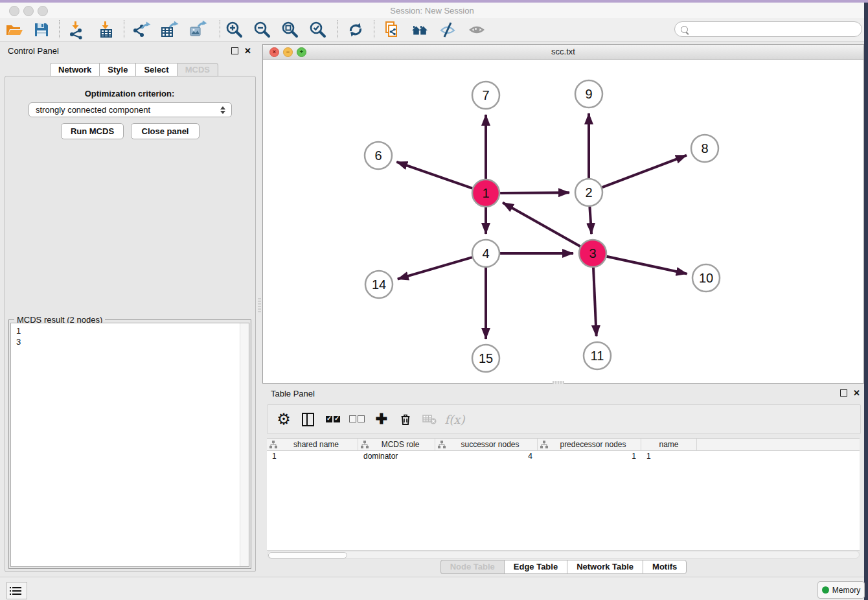 The height and width of the screenshot is (600, 868). I want to click on save-session-icon, so click(41, 30).